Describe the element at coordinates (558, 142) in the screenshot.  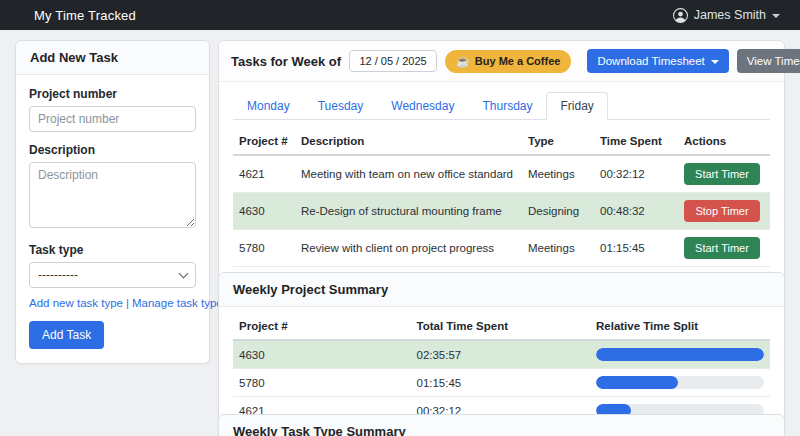
I see `col-type: Type` at that location.